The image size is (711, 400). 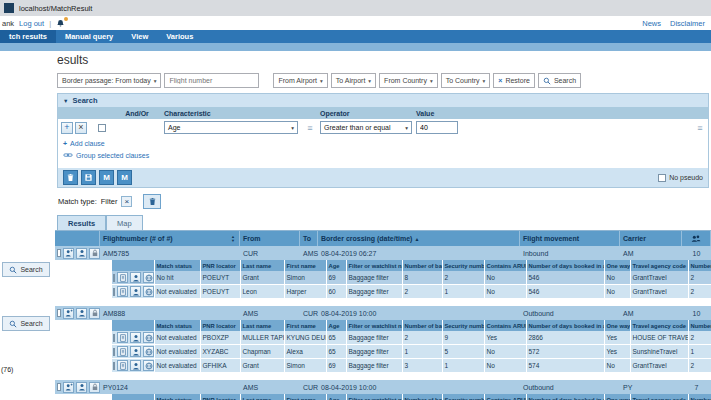 I want to click on days-cell: 572, so click(x=565, y=352).